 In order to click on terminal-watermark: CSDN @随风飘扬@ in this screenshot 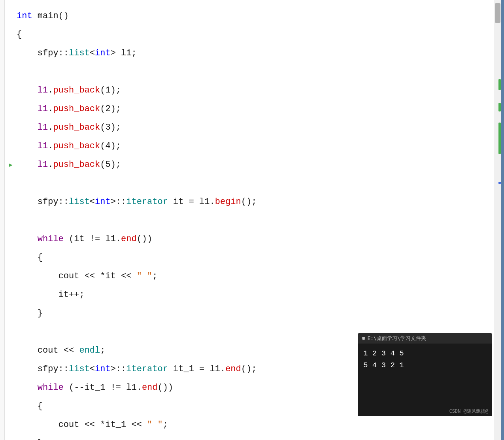, I will do `click(425, 411)`.